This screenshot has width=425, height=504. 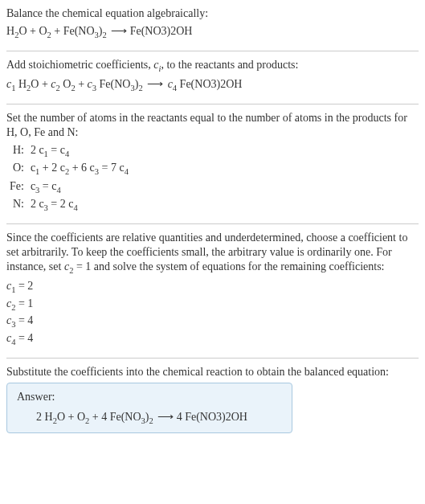 What do you see at coordinates (115, 416) in the screenshot?
I see `eq-part: + 4 Fe(NO` at bounding box center [115, 416].